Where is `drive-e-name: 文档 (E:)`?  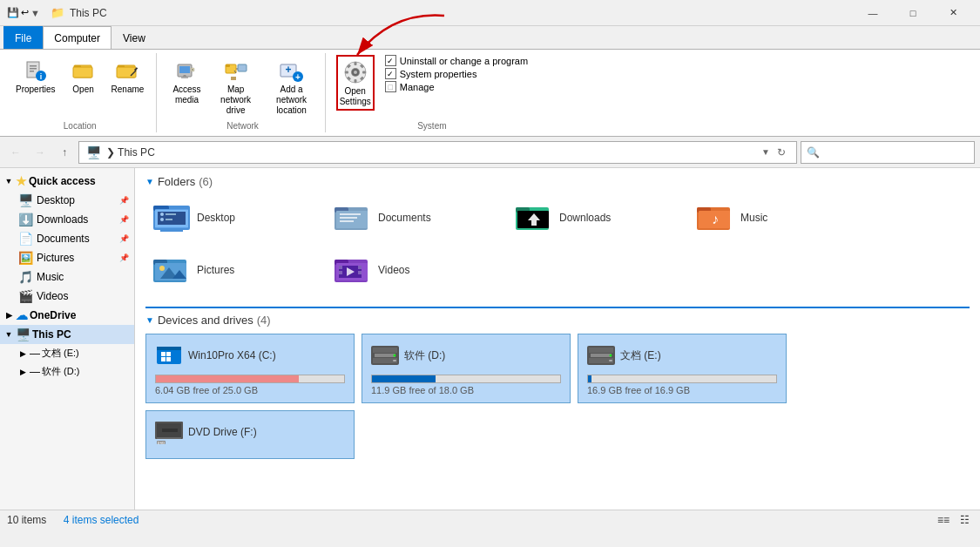
drive-e-name: 文档 (E:) is located at coordinates (641, 355).